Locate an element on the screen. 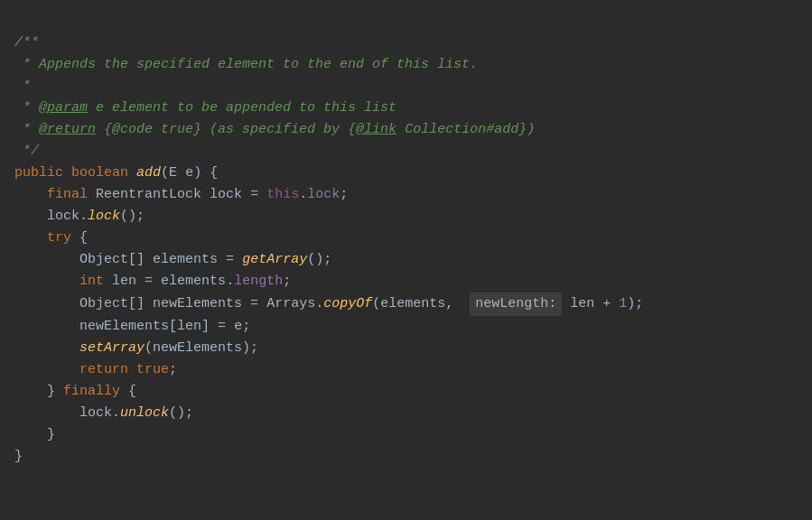  line-12: int len = elements.length; is located at coordinates (153, 282).